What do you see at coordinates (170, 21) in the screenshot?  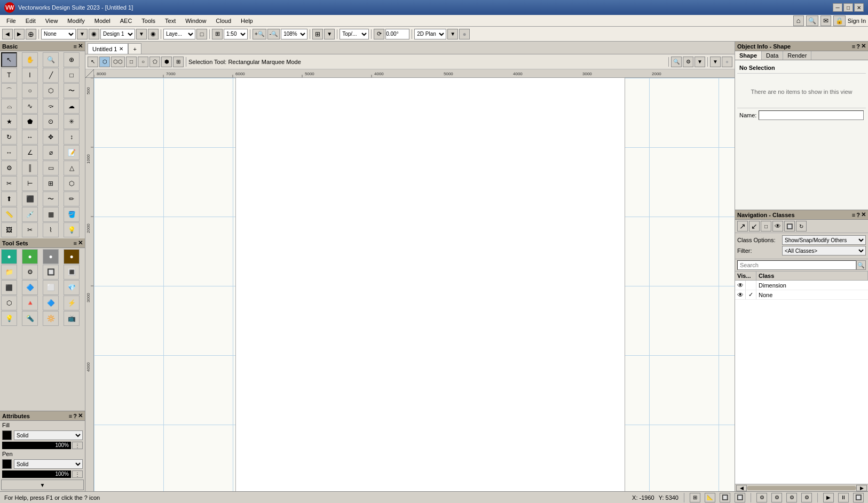 I see `menu-text: Text` at bounding box center [170, 21].